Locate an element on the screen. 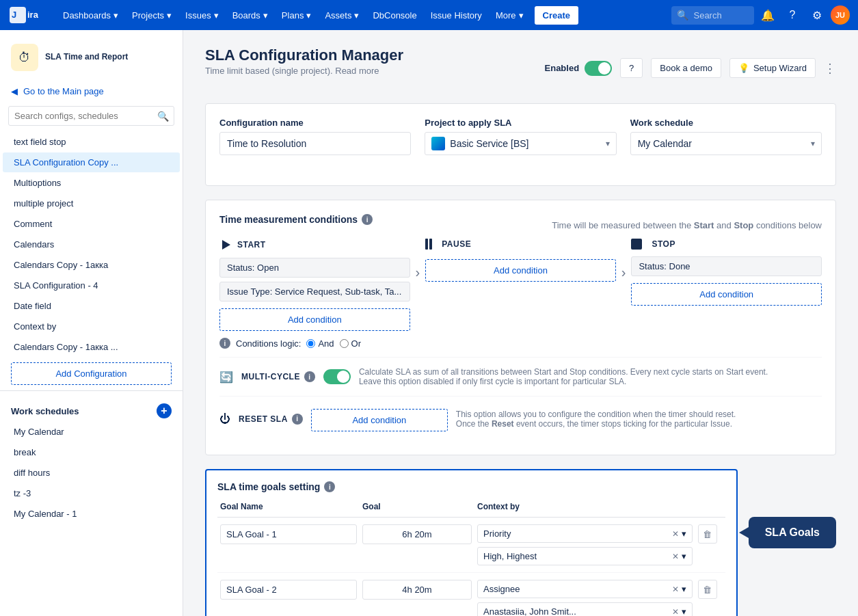  notifications-icon: 🔔 is located at coordinates (768, 15).